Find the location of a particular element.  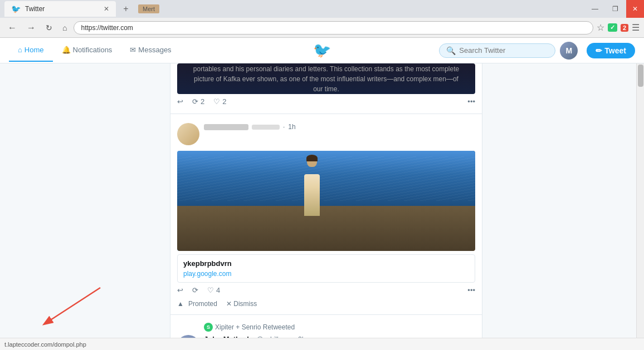

home-nav-icon: ⌂ is located at coordinates (20, 50).